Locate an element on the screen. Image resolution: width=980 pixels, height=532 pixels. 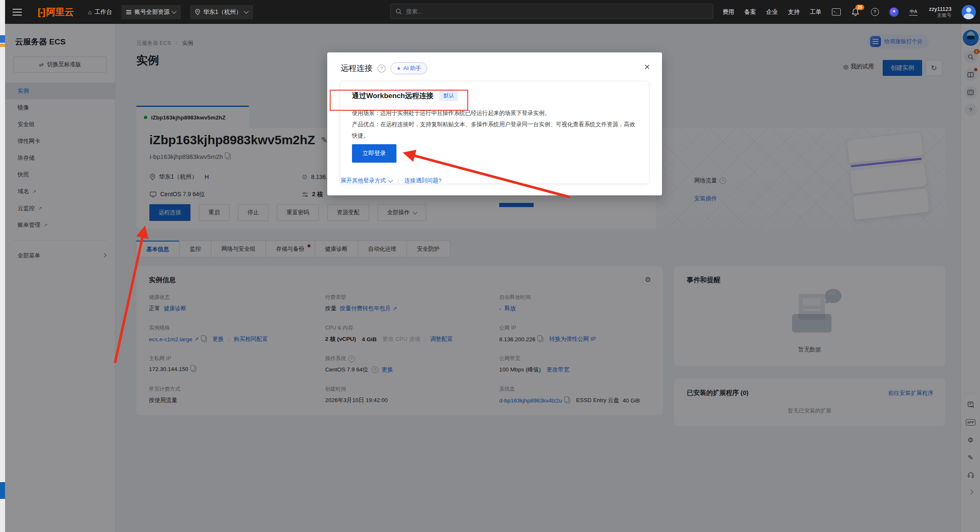
aliyun-logo: [-] 阿里云 is located at coordinates (56, 12).